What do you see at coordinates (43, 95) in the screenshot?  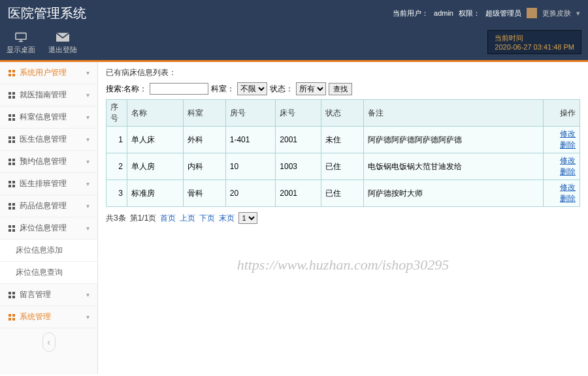 I see `sidebar-item-label: 就医指南管理` at bounding box center [43, 95].